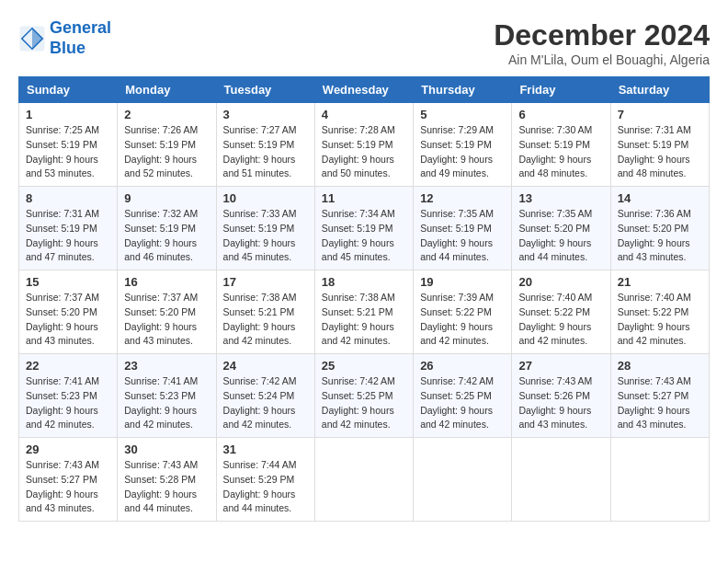  I want to click on calendar-cell: 19 Sunrise: 7:39 AM Sunset: 5:22 PM Dayl…, so click(463, 313).